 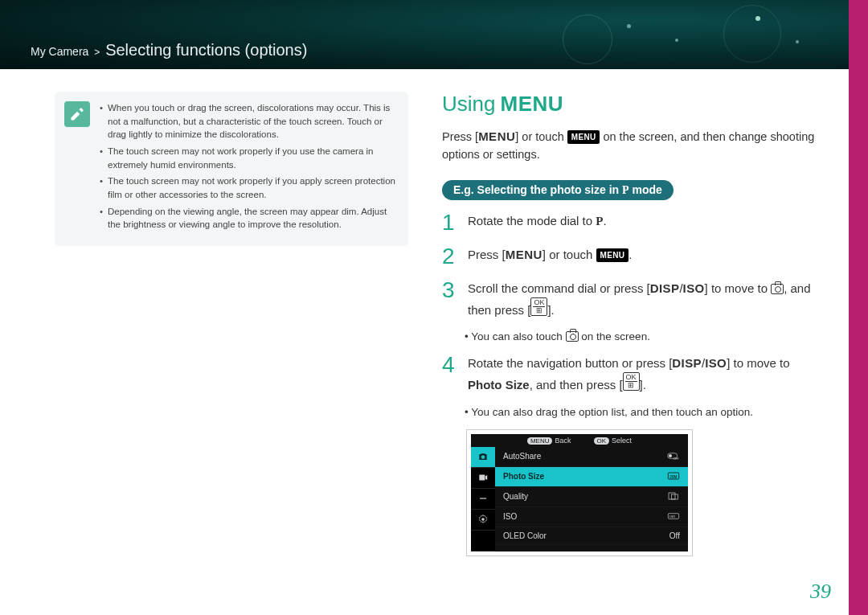 I want to click on step-3: 3 Scroll the command dial or press [DISP…, so click(x=633, y=299).